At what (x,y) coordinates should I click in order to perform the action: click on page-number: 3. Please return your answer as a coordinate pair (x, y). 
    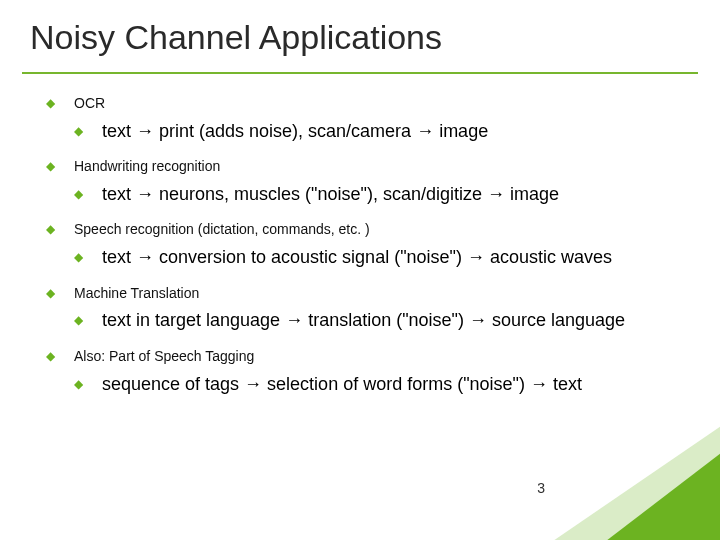
    Looking at the image, I should click on (541, 488).